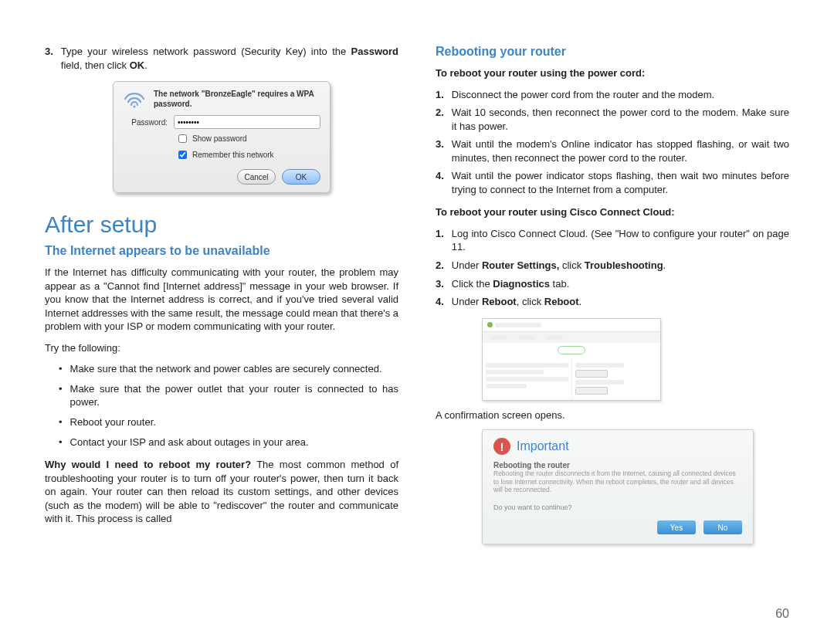  Describe the element at coordinates (222, 348) in the screenshot. I see `try-heading: Try the following:` at that location.